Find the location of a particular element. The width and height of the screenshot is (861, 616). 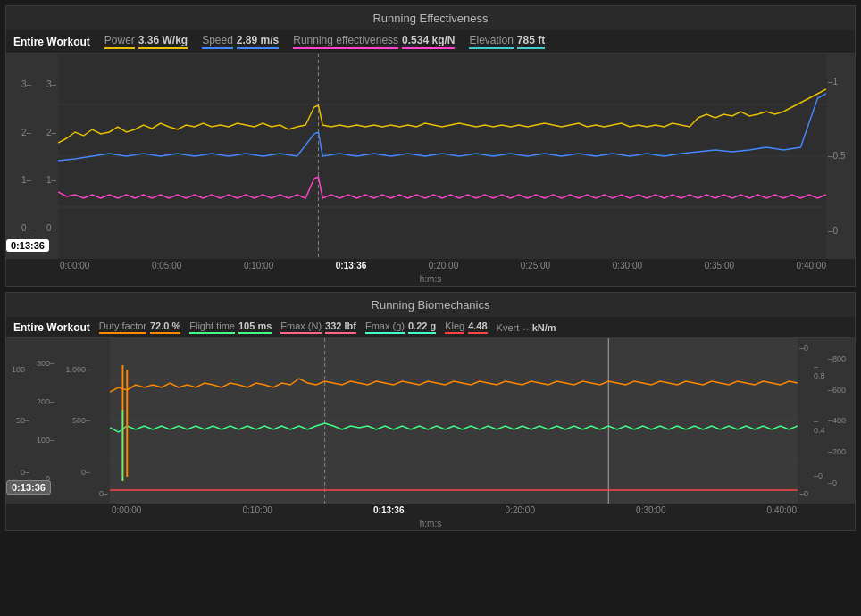

panel2-flight-metric: Flight time 105 ms is located at coordinates (230, 327).